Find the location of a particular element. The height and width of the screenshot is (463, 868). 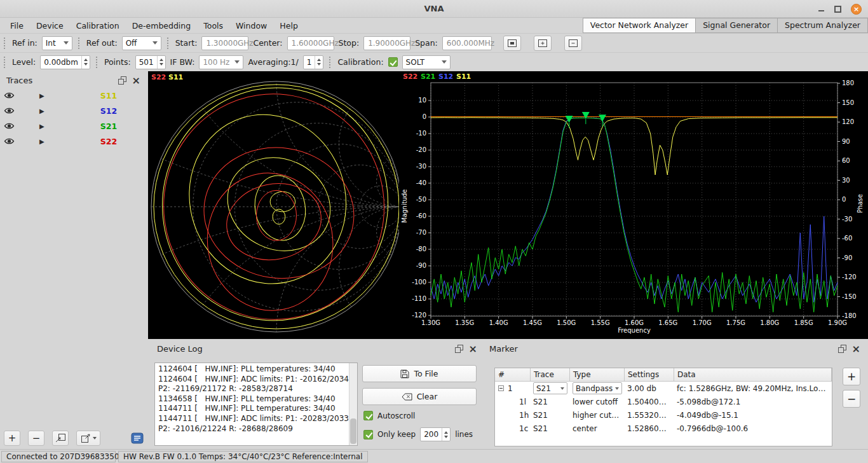

autoscroll-option: Autoscroll is located at coordinates (389, 416).